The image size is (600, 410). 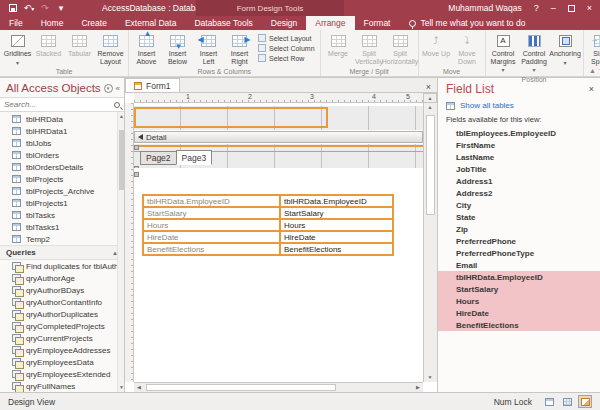 I want to click on tab-home: Home, so click(x=52, y=23).